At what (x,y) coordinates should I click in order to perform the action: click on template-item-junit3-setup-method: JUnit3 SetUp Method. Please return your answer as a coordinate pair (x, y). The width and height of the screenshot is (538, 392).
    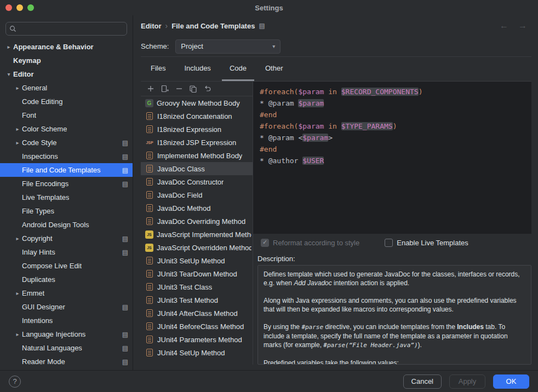
    Looking at the image, I should click on (197, 261).